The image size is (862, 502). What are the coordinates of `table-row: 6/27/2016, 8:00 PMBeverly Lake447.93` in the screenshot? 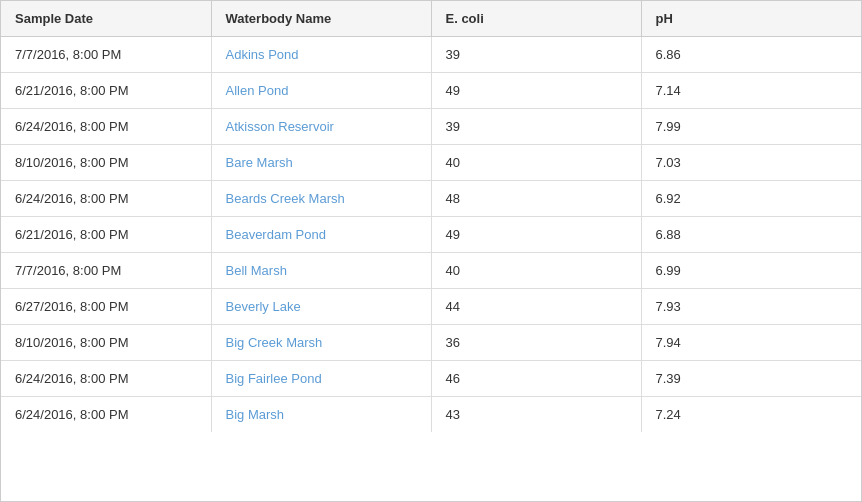 It's located at (432, 307).